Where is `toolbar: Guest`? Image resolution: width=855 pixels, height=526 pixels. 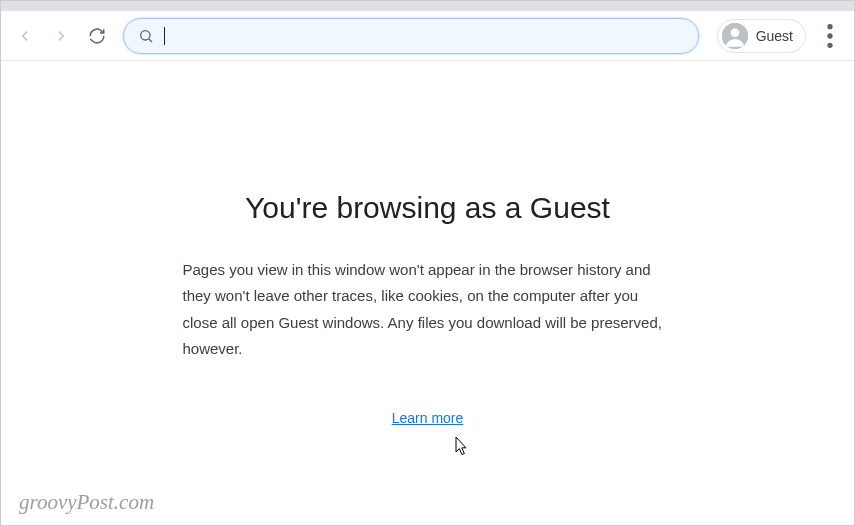 toolbar: Guest is located at coordinates (428, 36).